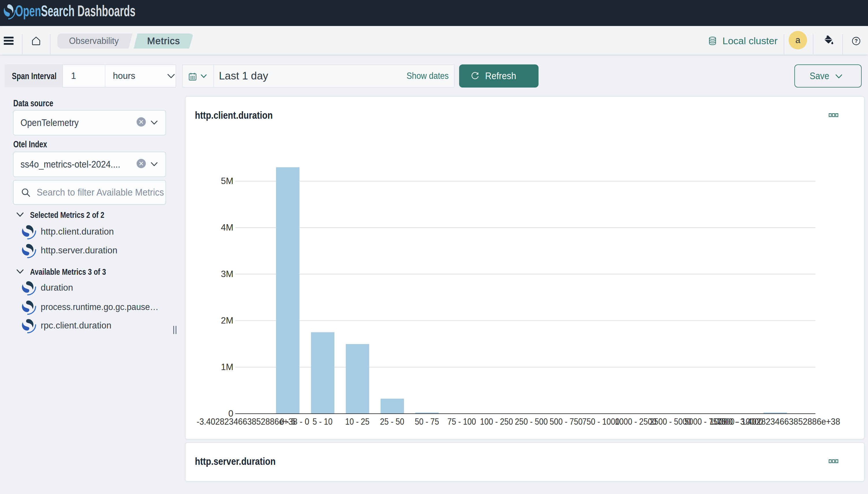 This screenshot has height=494, width=868. Describe the element at coordinates (566, 422) in the screenshot. I see `svg-text: 500 - 750` at that location.